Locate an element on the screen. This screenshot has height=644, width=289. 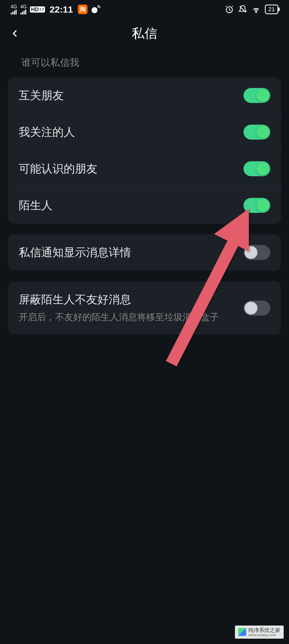
toggle-mutual-friends is located at coordinates (257, 95).